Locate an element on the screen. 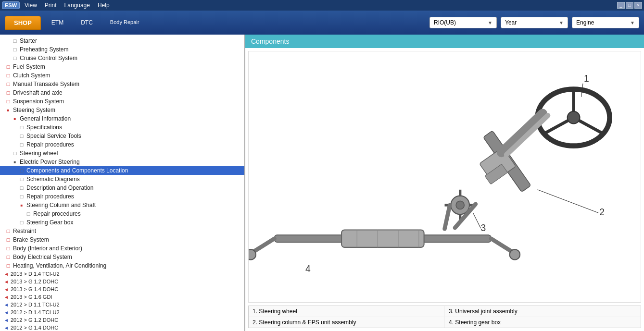 The image size is (644, 331). tree-item-repair-col: Repair procedures is located at coordinates (122, 214).